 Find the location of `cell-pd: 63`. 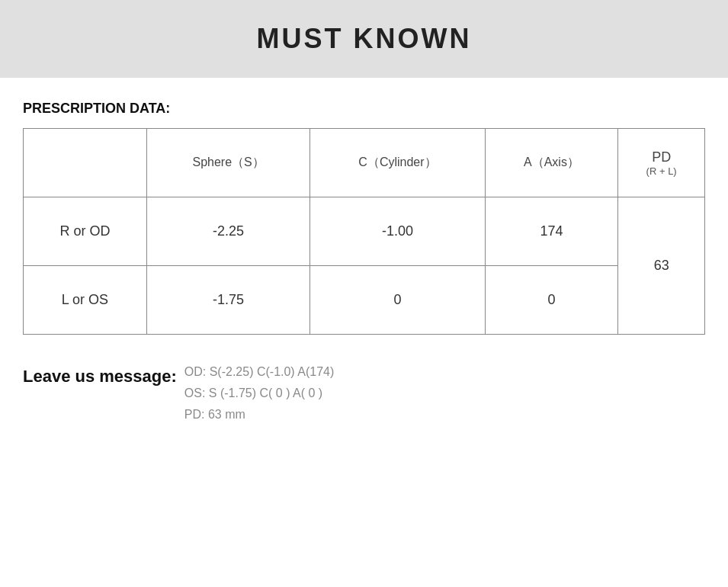

cell-pd: 63 is located at coordinates (662, 266).